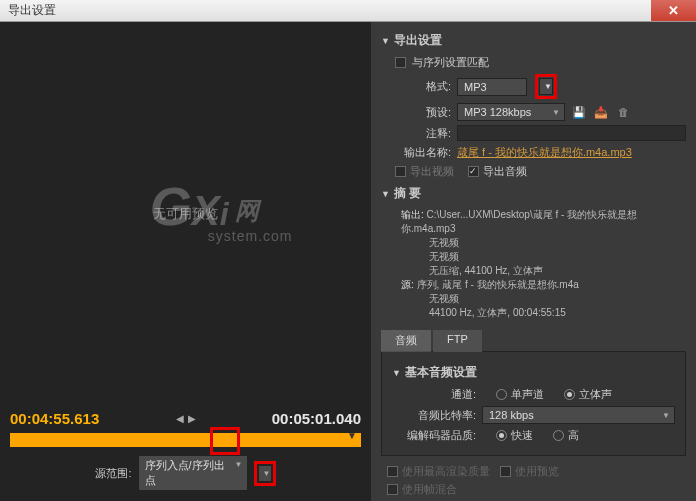  Describe the element at coordinates (54, 418) in the screenshot. I see `timecode-in: 00:04:55.613` at that location.